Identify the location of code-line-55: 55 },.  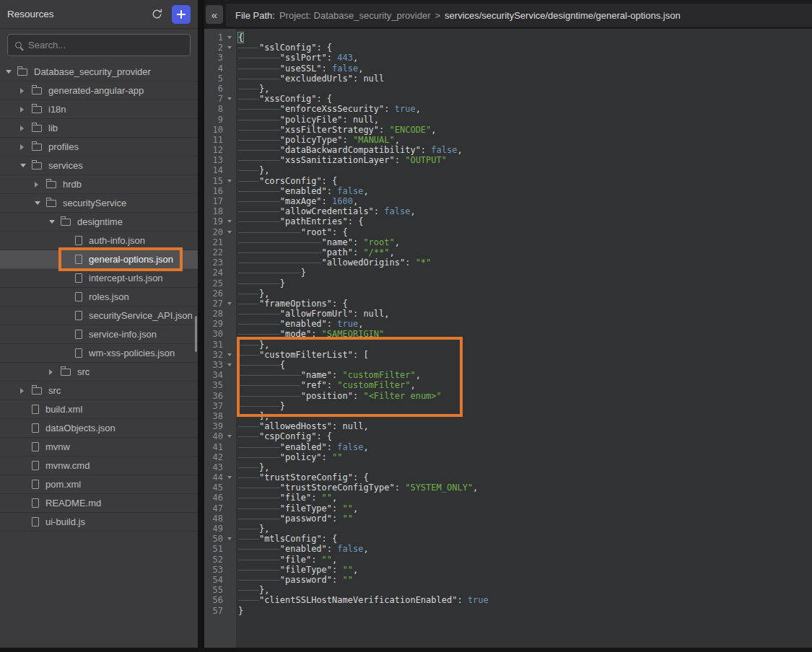
(508, 590).